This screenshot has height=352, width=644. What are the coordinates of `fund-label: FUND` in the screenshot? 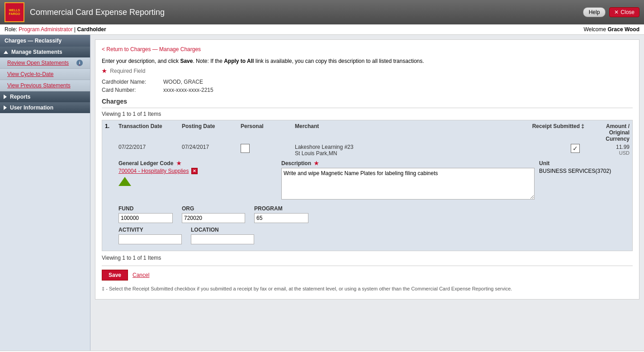 It's located at (146, 209).